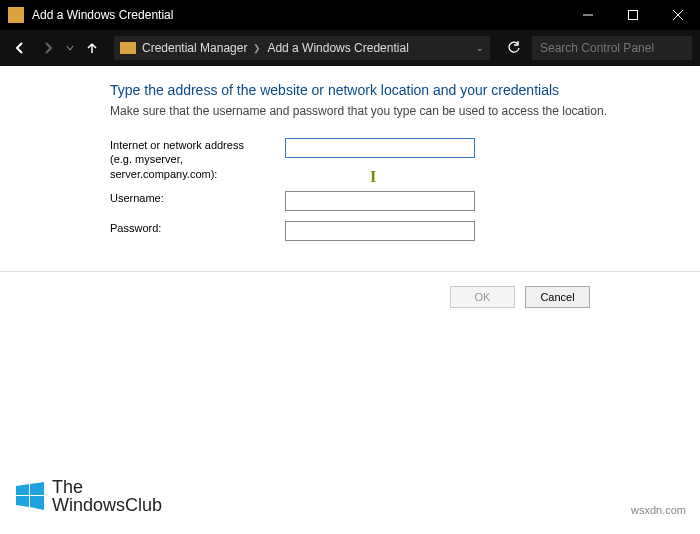  I want to click on brand-logo-block: The WindowsClub, so click(89, 496).